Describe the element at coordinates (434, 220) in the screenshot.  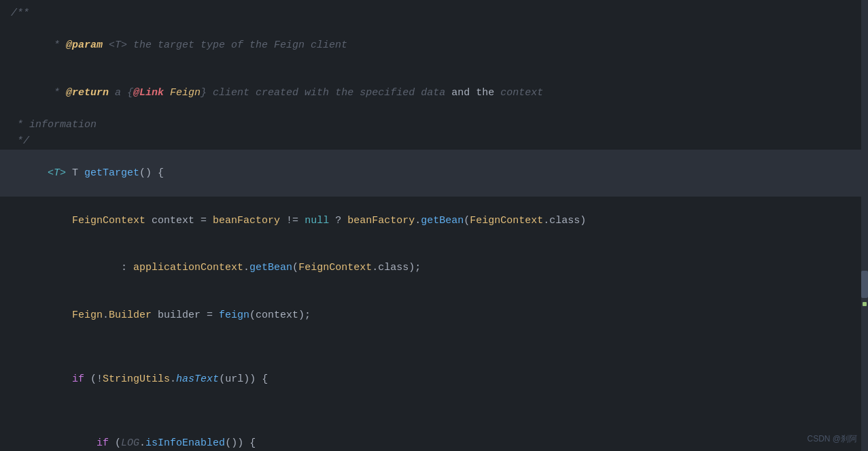
I see `code-line-7: FeignContext context = beanFactory != nu…` at that location.